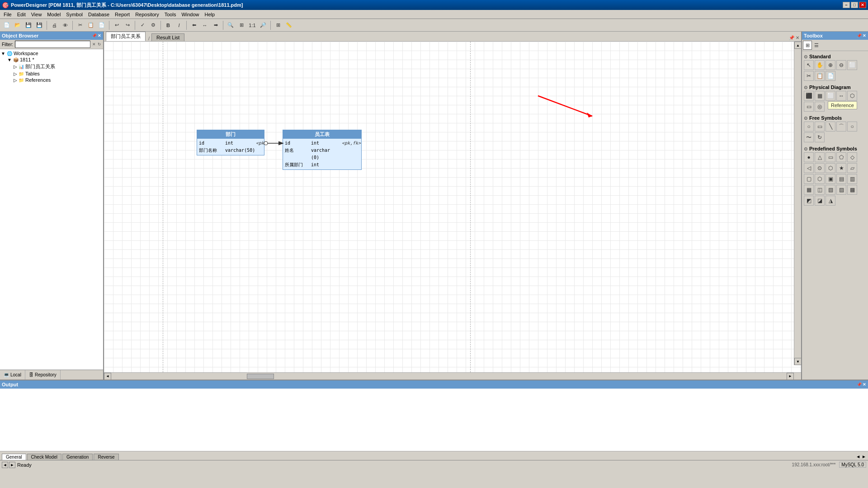 The image size is (868, 488). I want to click on toolbar-cut: ✂, so click(80, 25).